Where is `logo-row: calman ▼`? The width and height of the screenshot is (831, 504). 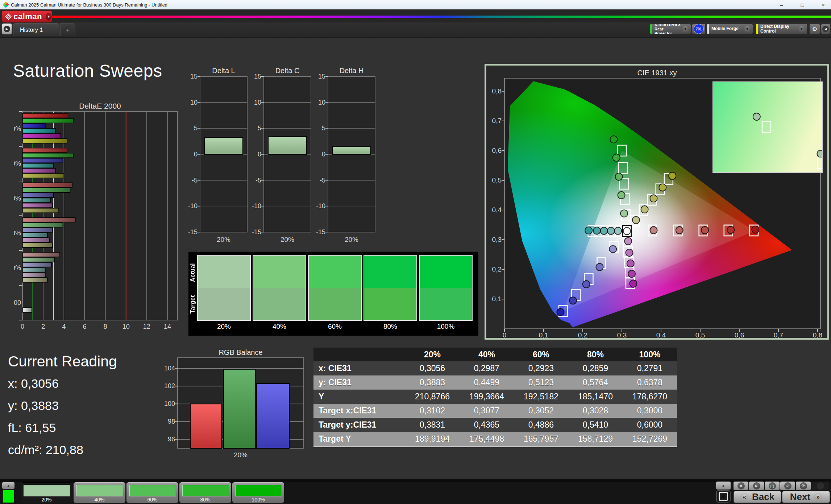 logo-row: calman ▼ is located at coordinates (415, 16).